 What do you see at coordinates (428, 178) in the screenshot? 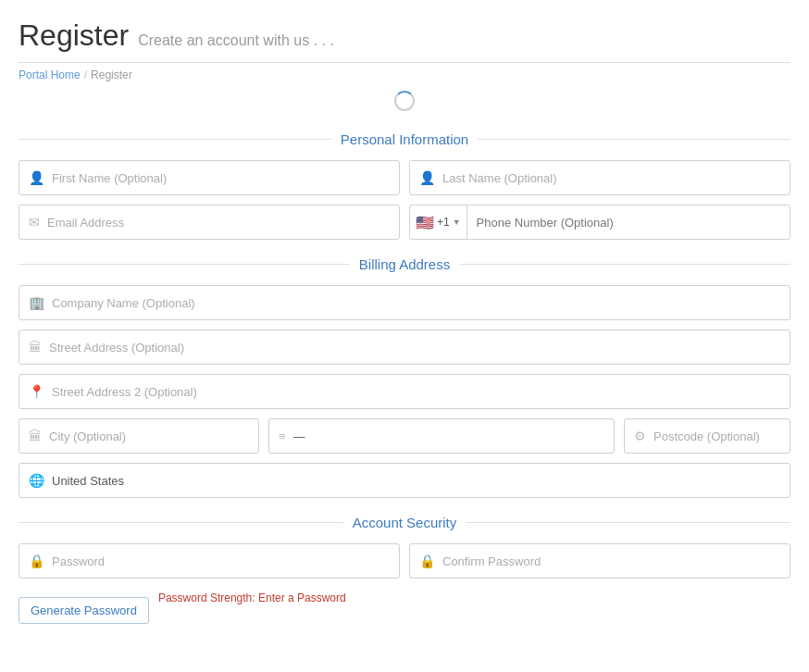
I see `person-icon-2: 👤` at bounding box center [428, 178].